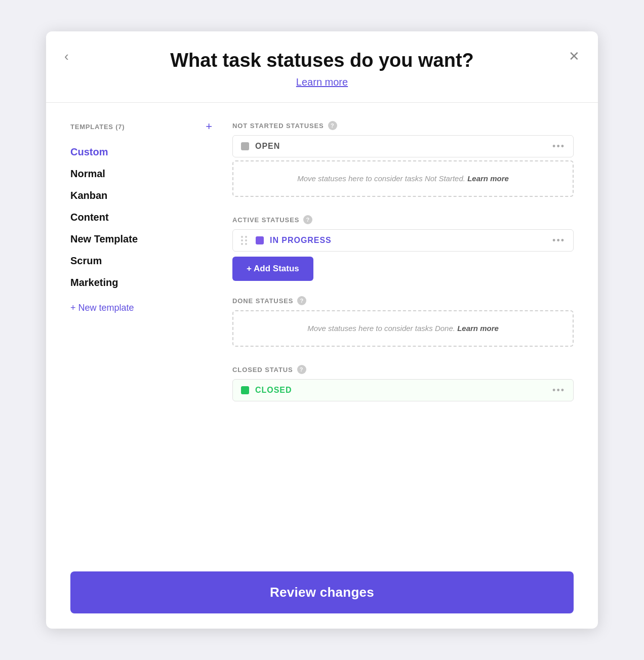 This screenshot has width=644, height=660. Describe the element at coordinates (403, 323) in the screenshot. I see `done-section: DONE STATUSES ? Move statuses here to co…` at that location.